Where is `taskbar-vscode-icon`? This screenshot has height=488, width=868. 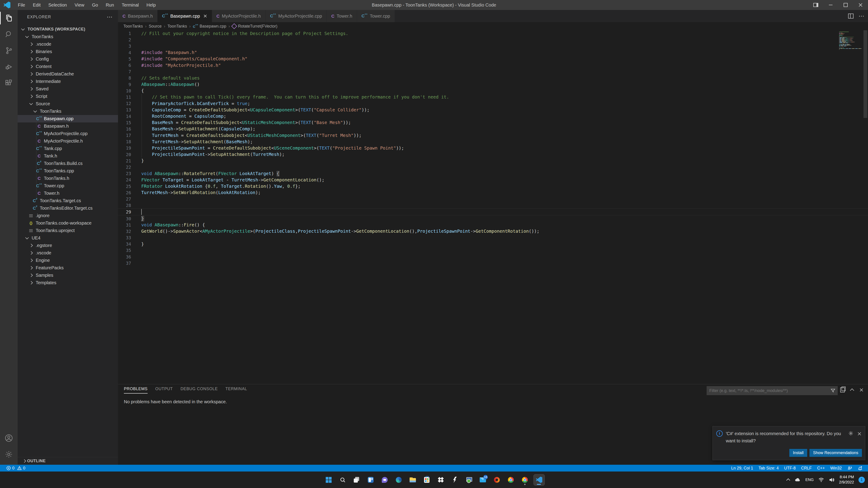
taskbar-vscode-icon is located at coordinates (539, 480).